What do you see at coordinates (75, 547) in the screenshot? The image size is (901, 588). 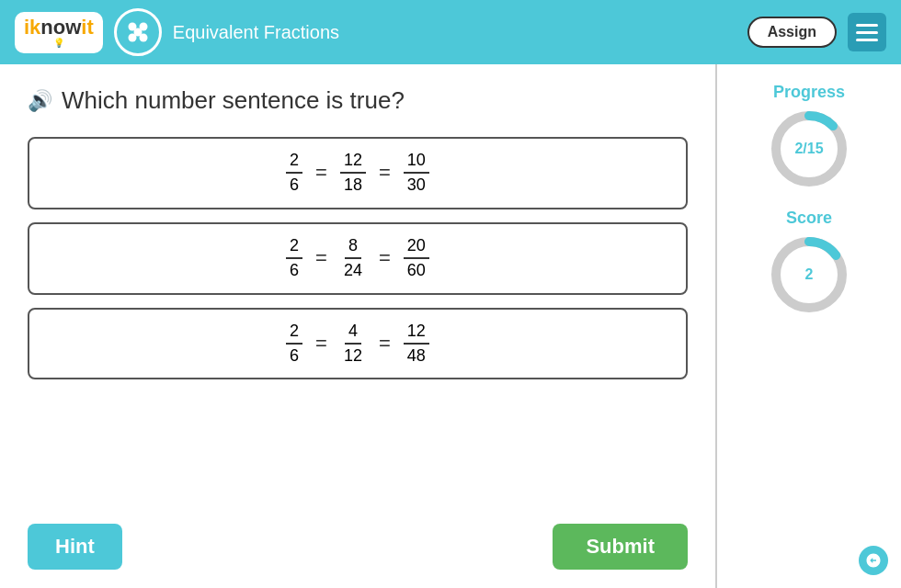 I see `hint-button: Hint` at bounding box center [75, 547].